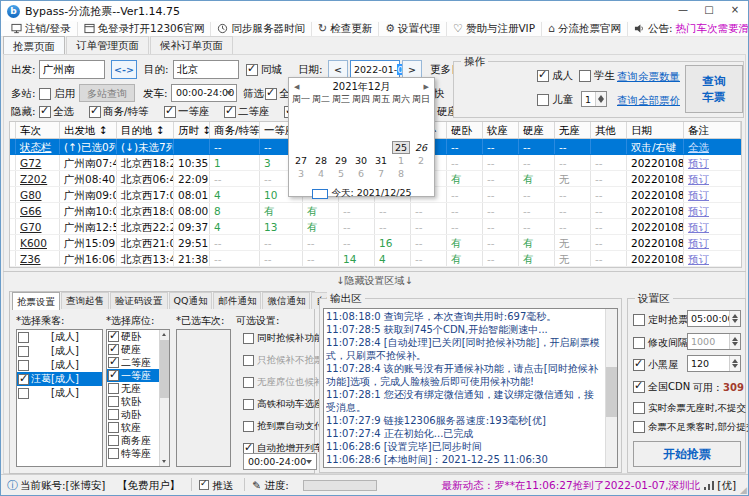  What do you see at coordinates (38, 226) in the screenshot?
I see `train-link: G70` at bounding box center [38, 226].